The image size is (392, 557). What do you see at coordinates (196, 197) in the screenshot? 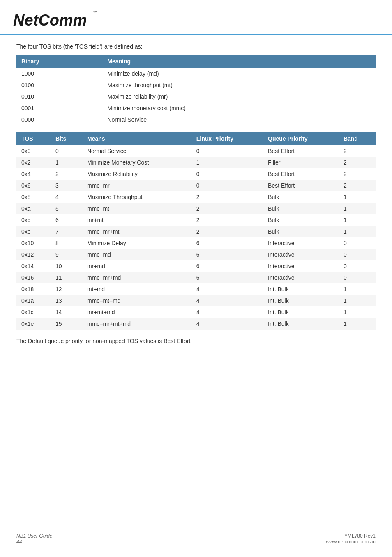
I see `tos-table-row: 0x84Maximize Throughput2Bulk1` at bounding box center [196, 197].